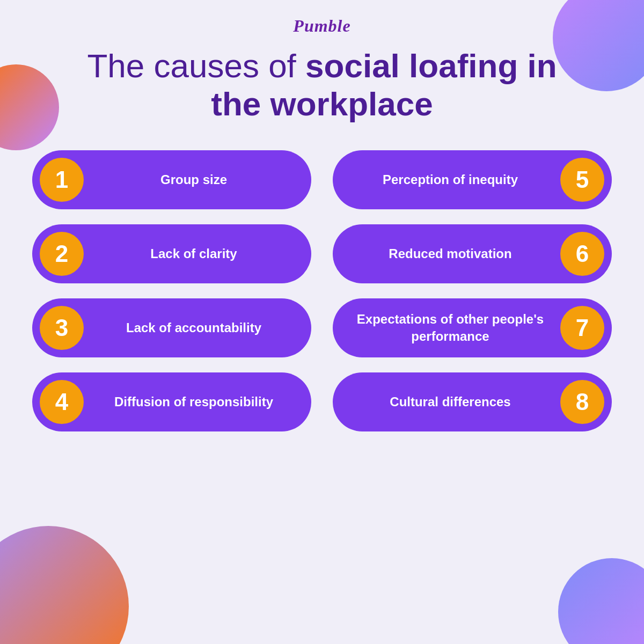 The height and width of the screenshot is (644, 644). What do you see at coordinates (450, 327) in the screenshot?
I see `card-label-7: Expectations of other people's performan…` at bounding box center [450, 327].